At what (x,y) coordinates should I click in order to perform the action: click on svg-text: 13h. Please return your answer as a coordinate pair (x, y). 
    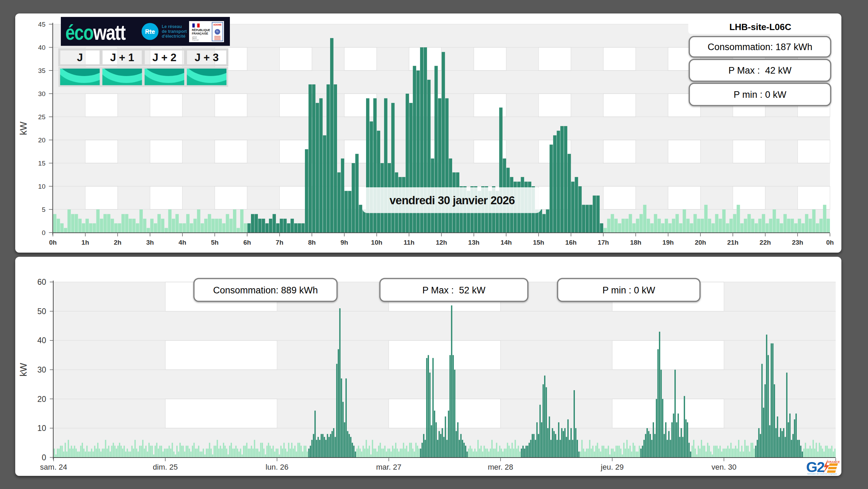
    Looking at the image, I should click on (474, 243).